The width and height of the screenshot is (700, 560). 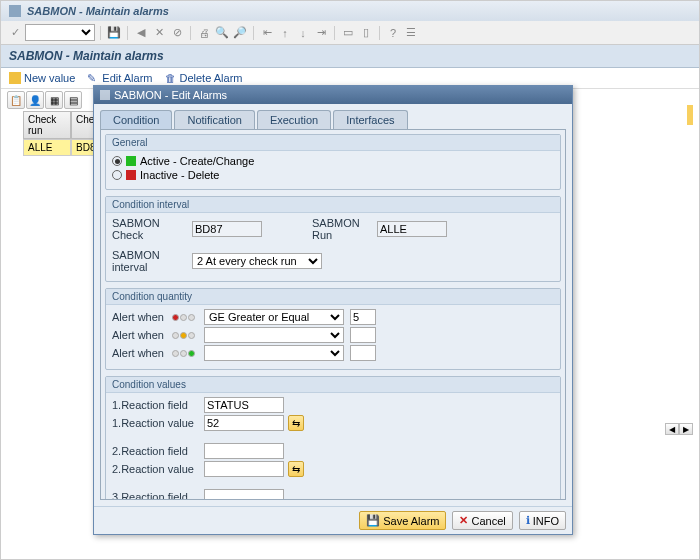 What do you see at coordinates (488, 521) in the screenshot?
I see `cancel-label: Cancel` at bounding box center [488, 521].